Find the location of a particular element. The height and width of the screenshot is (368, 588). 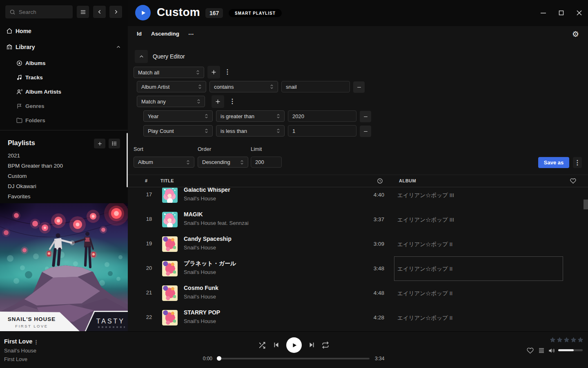

add-rule-button is located at coordinates (214, 72).